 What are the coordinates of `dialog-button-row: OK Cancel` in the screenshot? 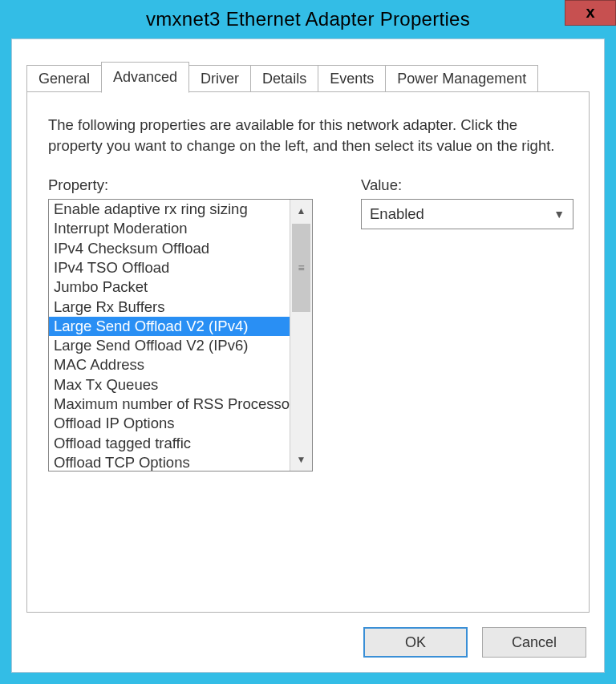 It's located at (475, 642).